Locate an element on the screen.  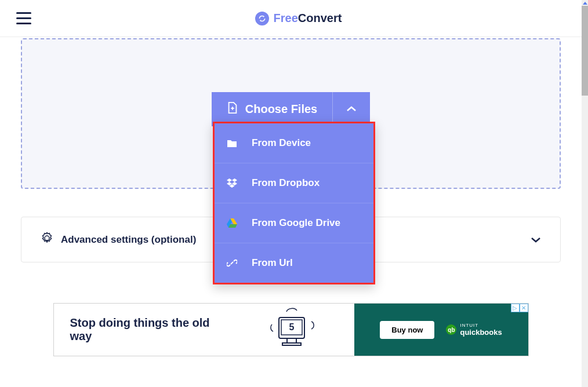
scrollbar-thumb is located at coordinates (585, 51).